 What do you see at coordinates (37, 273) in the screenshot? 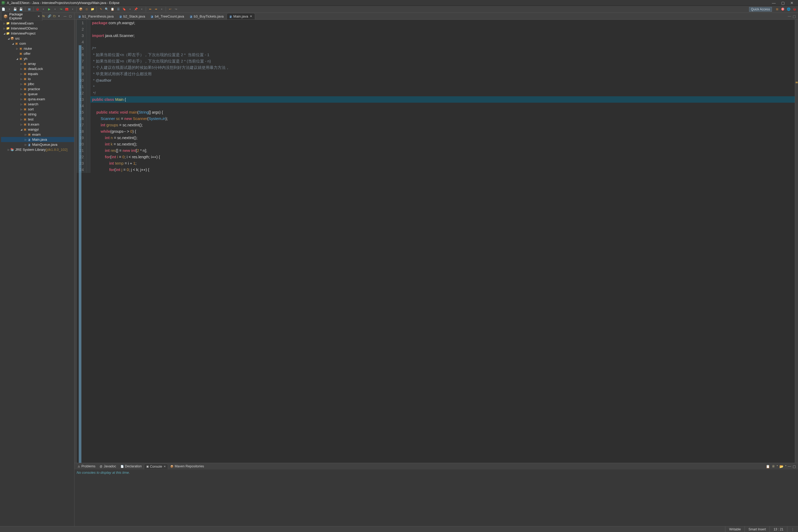
I see `package-tree: ▷InterviewExam▷InterviewIODemo◢Interview…` at bounding box center [37, 273].